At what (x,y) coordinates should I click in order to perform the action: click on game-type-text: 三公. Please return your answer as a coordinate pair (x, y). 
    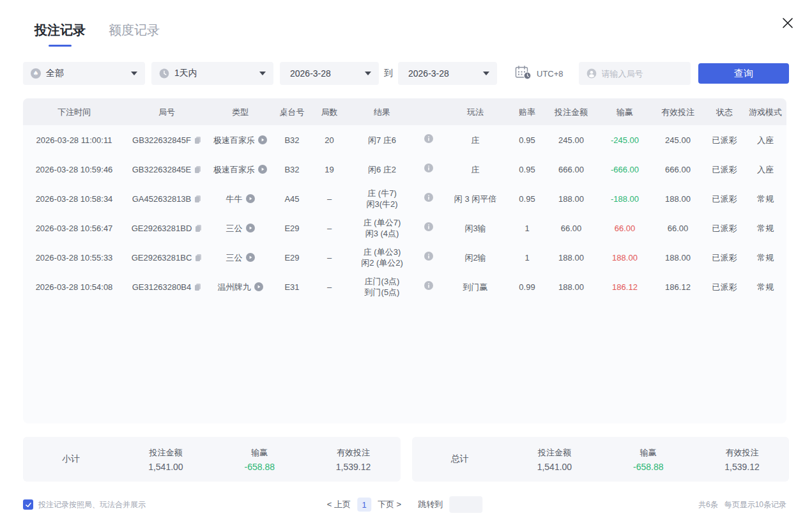
    Looking at the image, I should click on (234, 258).